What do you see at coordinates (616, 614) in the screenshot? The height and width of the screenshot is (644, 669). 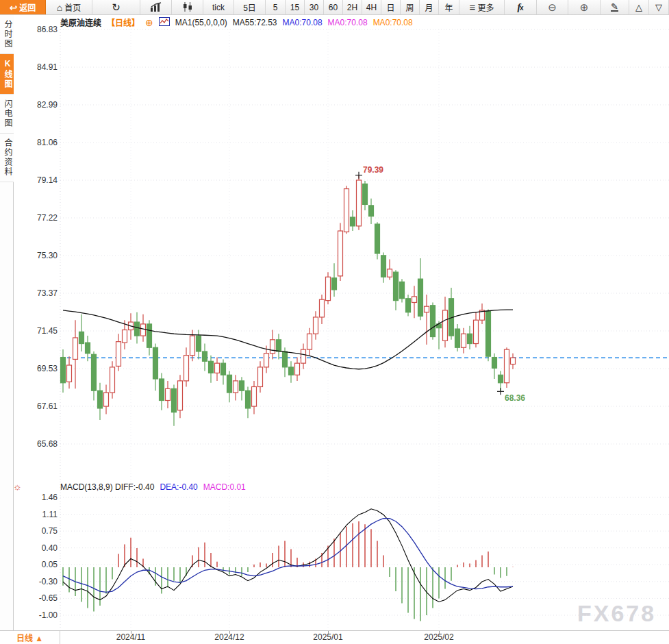 I see `watermark: FX678` at bounding box center [616, 614].